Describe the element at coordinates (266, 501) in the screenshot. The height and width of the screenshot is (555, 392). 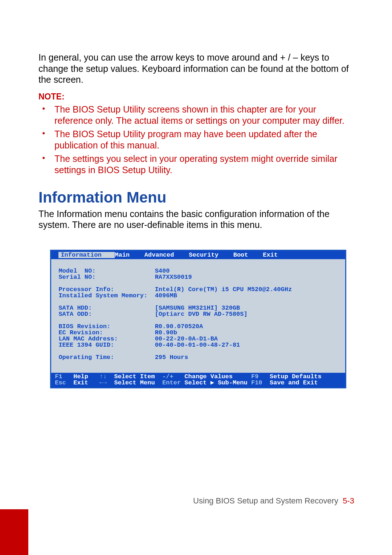
I see `footer-title: Using BIOS Setup and System Recovery` at that location.